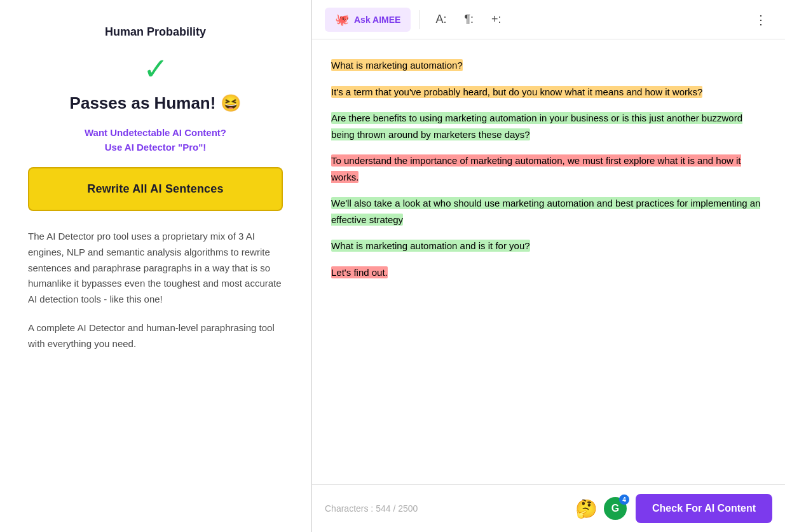 This screenshot has width=785, height=532. I want to click on highlight-span-4: To understand the importance of marketin…, so click(536, 169).